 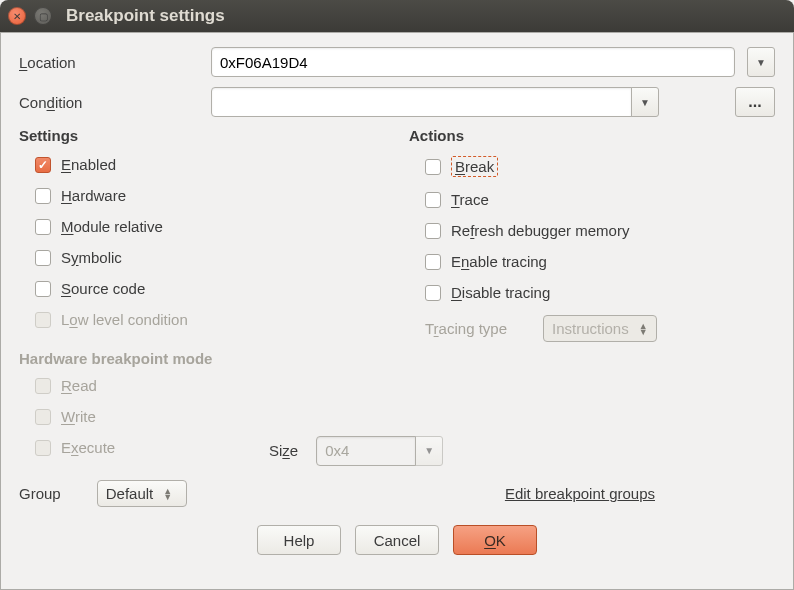 What do you see at coordinates (466, 328) in the screenshot?
I see `tracing-type-label: Tracing type` at bounding box center [466, 328].